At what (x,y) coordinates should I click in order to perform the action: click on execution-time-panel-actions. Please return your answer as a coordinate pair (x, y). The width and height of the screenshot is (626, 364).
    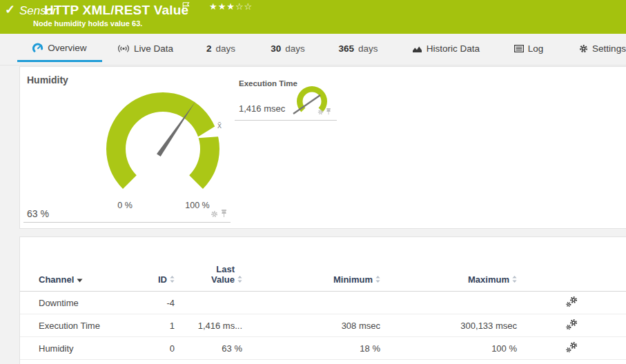
    Looking at the image, I should click on (324, 112).